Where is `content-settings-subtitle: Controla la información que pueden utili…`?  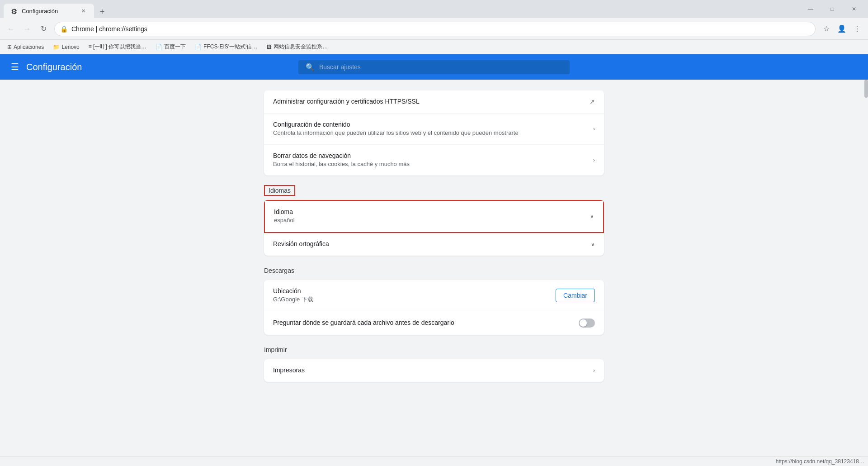 content-settings-subtitle: Controla la información que pueden utili… is located at coordinates (433, 133).